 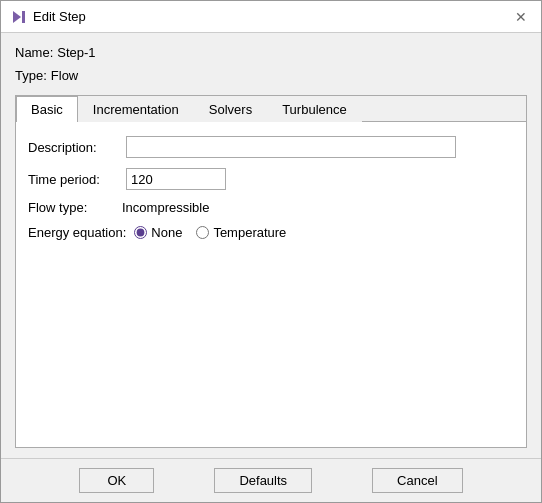 I want to click on tab-basic: Basic, so click(x=47, y=109).